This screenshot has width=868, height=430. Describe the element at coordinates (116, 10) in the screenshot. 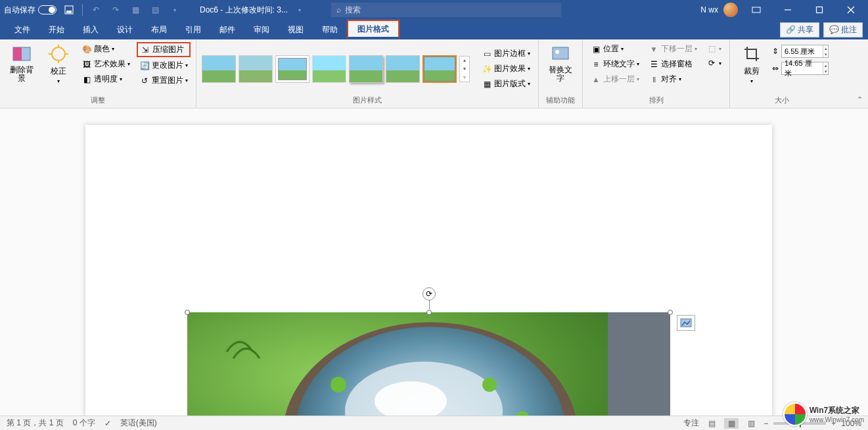

I see `redo-icon: ↷` at that location.